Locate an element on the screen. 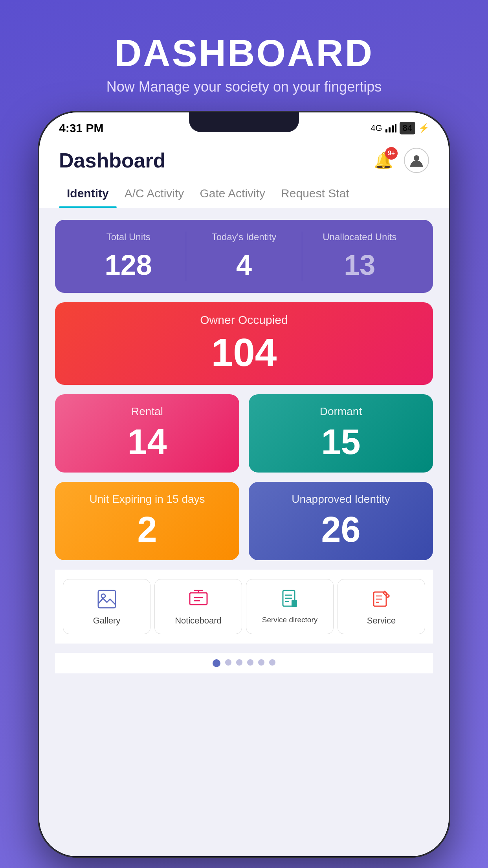 The image size is (488, 868). status-time: 4:31 PM is located at coordinates (81, 128).